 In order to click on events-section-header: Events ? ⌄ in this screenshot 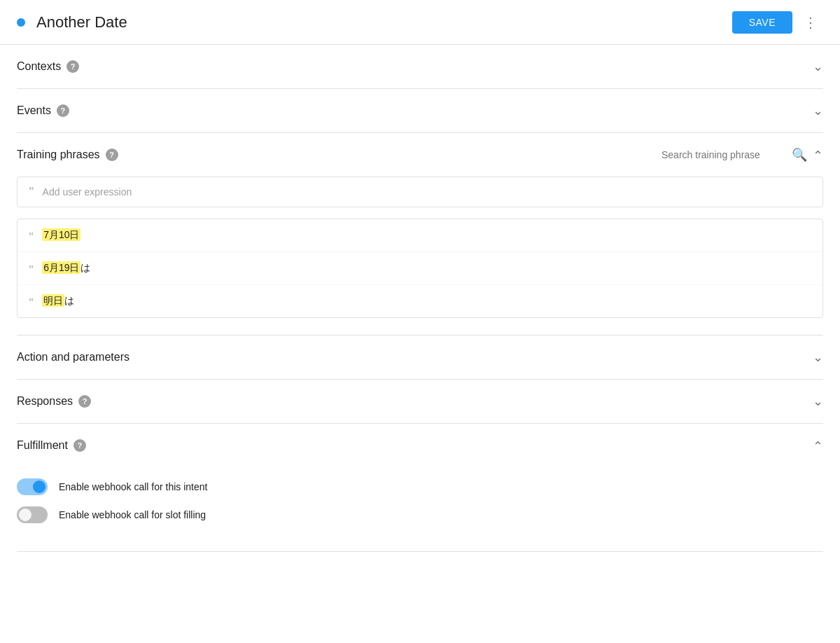, I will do `click(420, 111)`.